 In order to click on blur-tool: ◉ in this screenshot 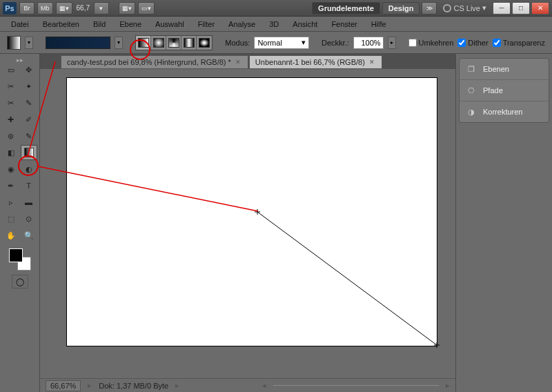, I will do `click(11, 169)`.